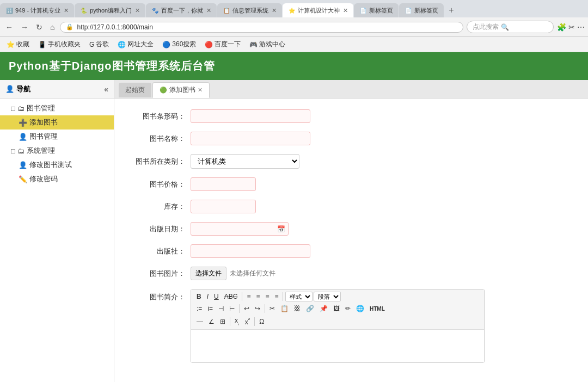  What do you see at coordinates (135, 90) in the screenshot?
I see `page-tab-home: 起始页` at bounding box center [135, 90].